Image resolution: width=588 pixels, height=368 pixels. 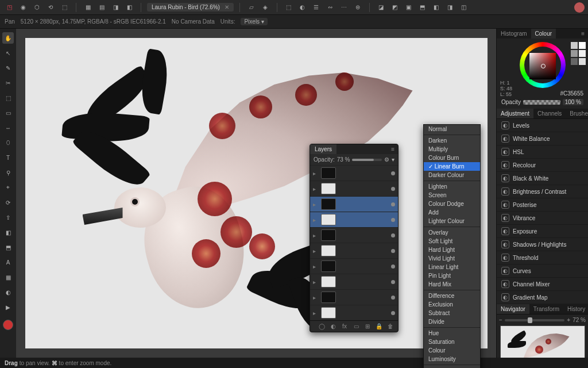 What do you see at coordinates (452, 359) in the screenshot?
I see `blend-luminosity: Luminosity` at bounding box center [452, 359].